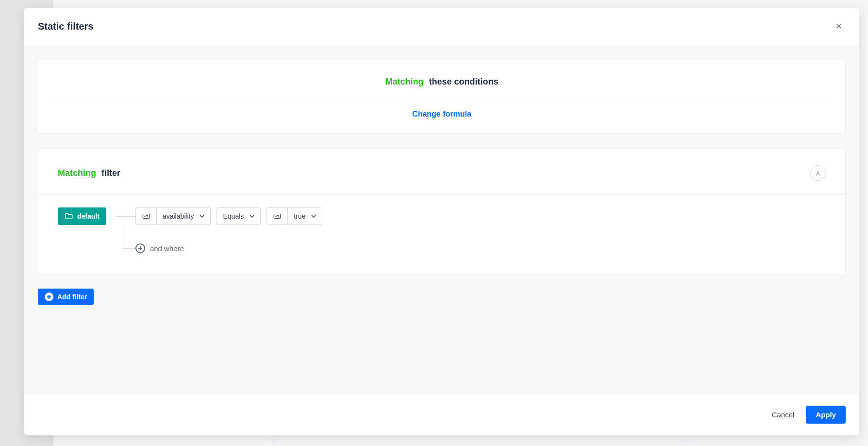  Describe the element at coordinates (826, 415) in the screenshot. I see `apply-button: Apply` at that location.